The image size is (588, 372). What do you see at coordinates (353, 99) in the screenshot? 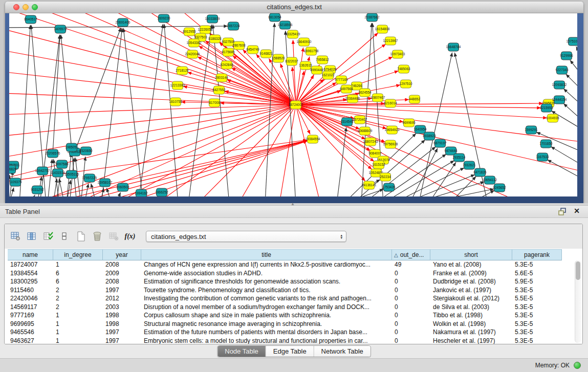
I see `graph-node: 20364486` at bounding box center [353, 99].